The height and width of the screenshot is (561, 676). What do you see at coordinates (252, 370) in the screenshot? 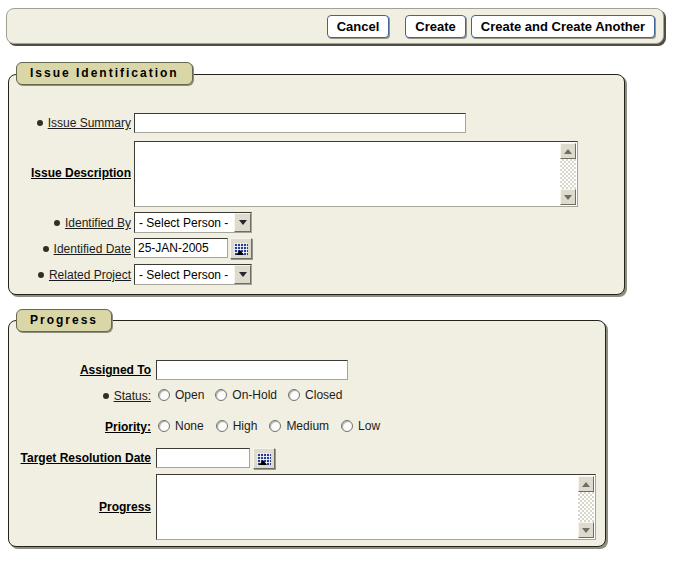
I see `assigned-to-input` at bounding box center [252, 370].